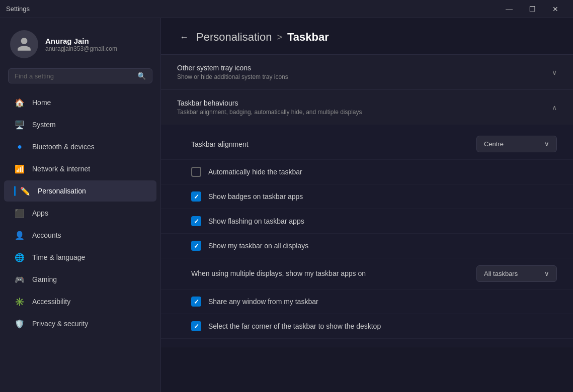 The height and width of the screenshot is (392, 573). What do you see at coordinates (367, 246) in the screenshot?
I see `all-displays-row: Show my taskbar on all displays` at bounding box center [367, 246].